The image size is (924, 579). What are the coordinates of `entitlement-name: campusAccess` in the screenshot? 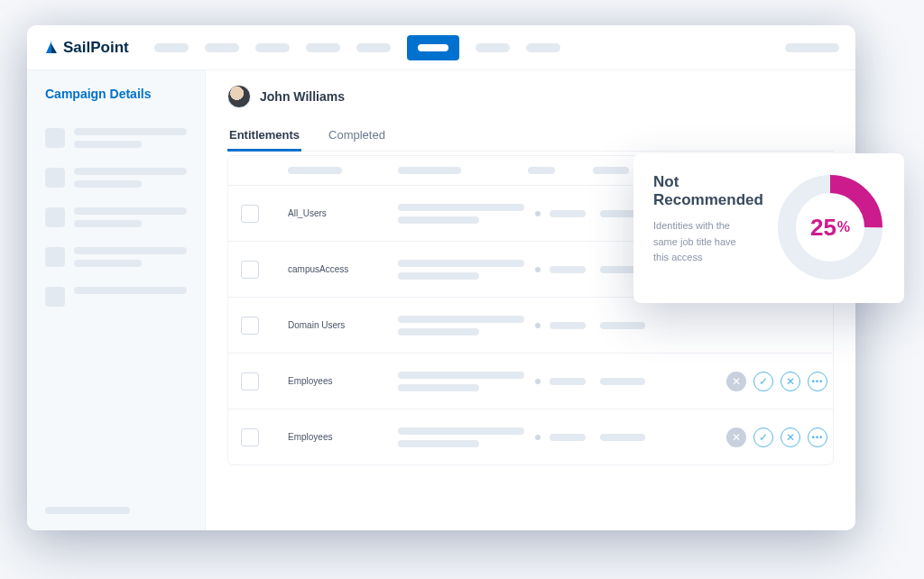 It's located at (337, 269).